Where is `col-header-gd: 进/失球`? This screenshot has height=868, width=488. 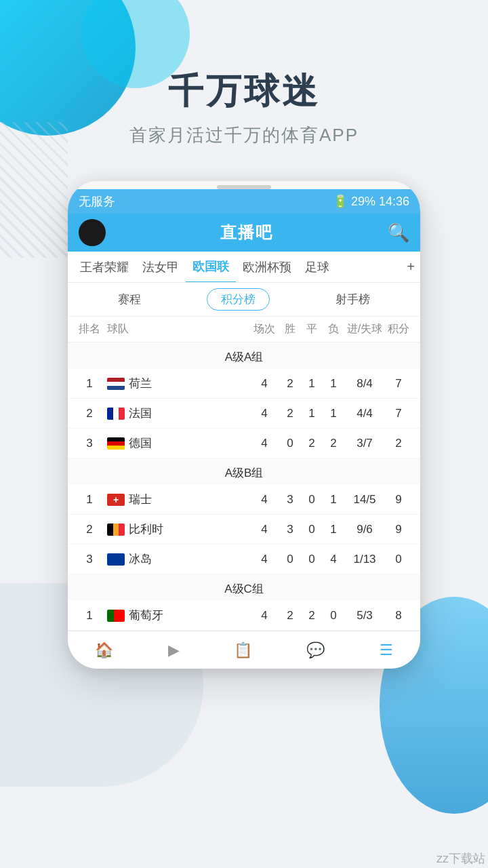 col-header-gd: 进/失球 is located at coordinates (365, 330).